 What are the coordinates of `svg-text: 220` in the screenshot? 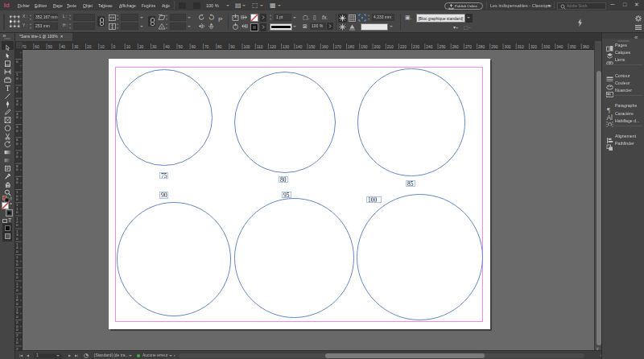 It's located at (402, 47).